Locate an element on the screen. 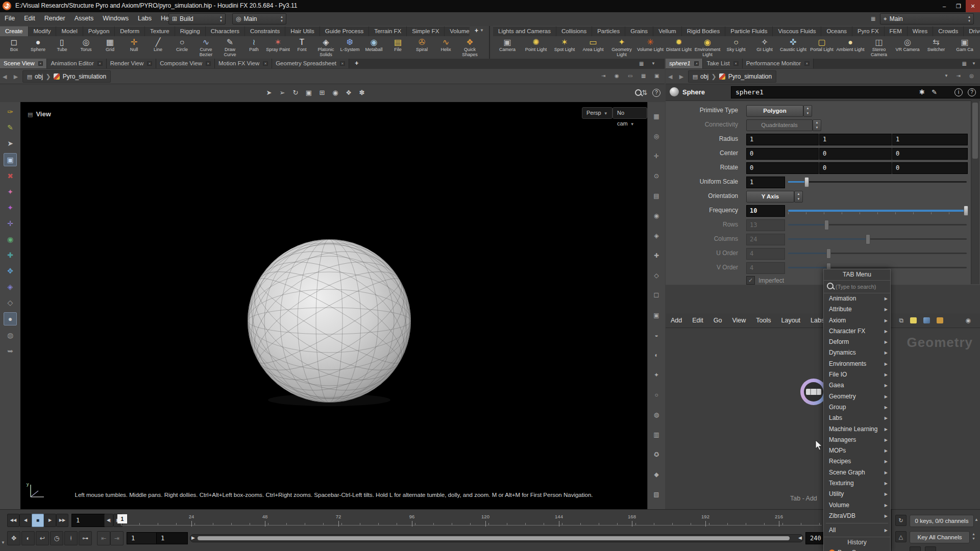 The image size is (980, 551). shelf-tool: ∿Curve Bezier is located at coordinates (206, 47).